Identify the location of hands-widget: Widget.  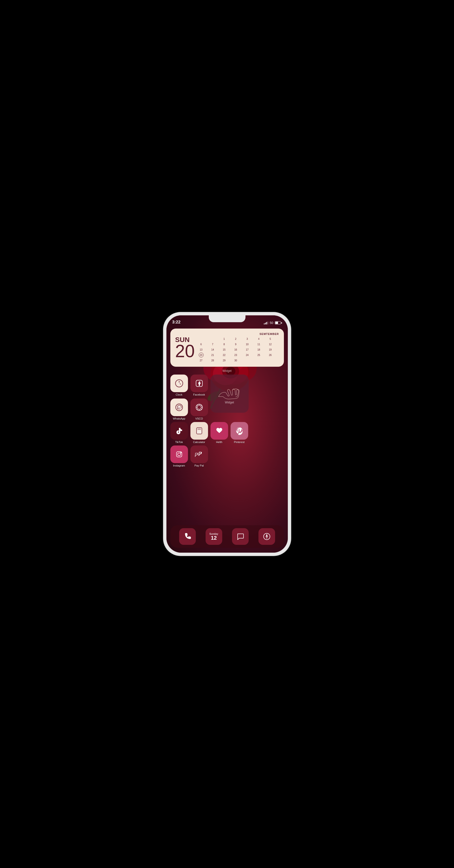
(230, 394).